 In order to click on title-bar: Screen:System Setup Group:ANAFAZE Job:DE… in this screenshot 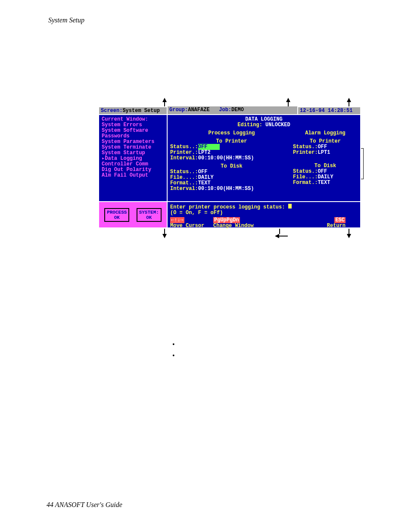, I will do `click(230, 111)`.